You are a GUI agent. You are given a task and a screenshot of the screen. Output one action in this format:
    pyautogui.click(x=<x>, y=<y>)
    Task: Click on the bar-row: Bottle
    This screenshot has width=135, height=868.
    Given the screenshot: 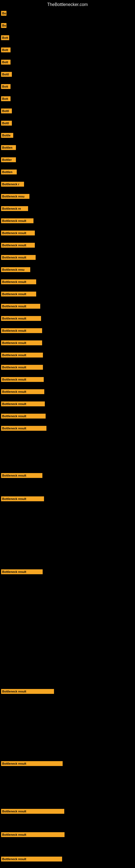 What is the action you would take?
    pyautogui.click(x=7, y=135)
    